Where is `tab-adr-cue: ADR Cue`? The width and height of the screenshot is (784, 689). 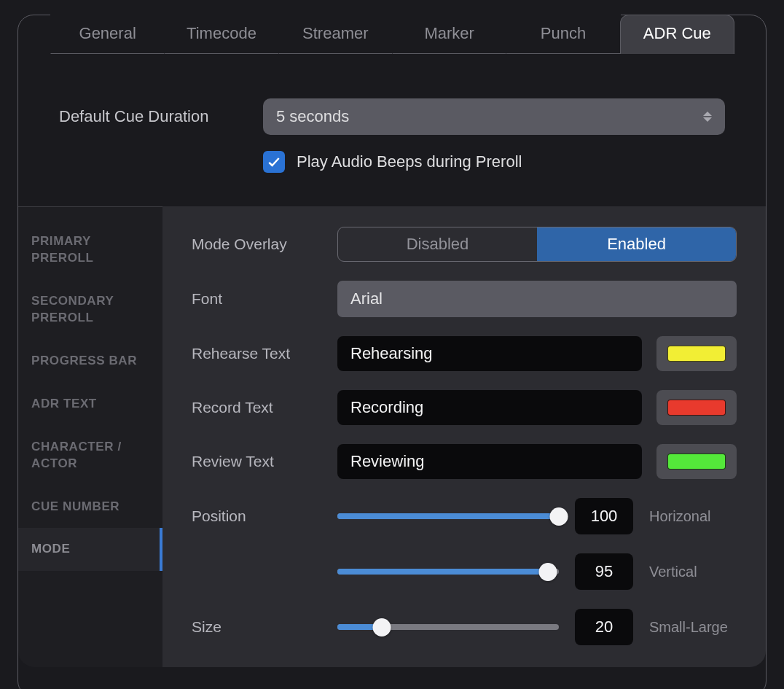
tab-adr-cue: ADR Cue is located at coordinates (678, 34).